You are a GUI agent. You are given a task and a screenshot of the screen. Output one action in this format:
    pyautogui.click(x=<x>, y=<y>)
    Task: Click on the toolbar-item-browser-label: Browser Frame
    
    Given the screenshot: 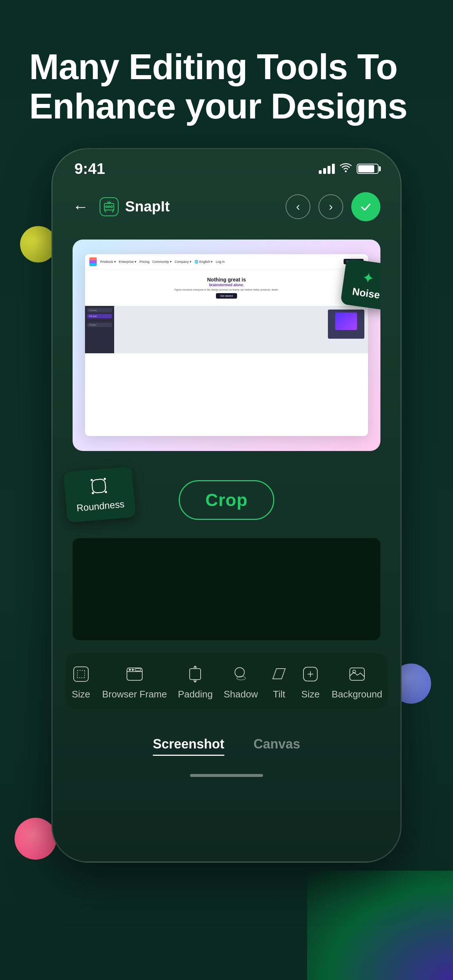 What is the action you would take?
    pyautogui.click(x=135, y=694)
    